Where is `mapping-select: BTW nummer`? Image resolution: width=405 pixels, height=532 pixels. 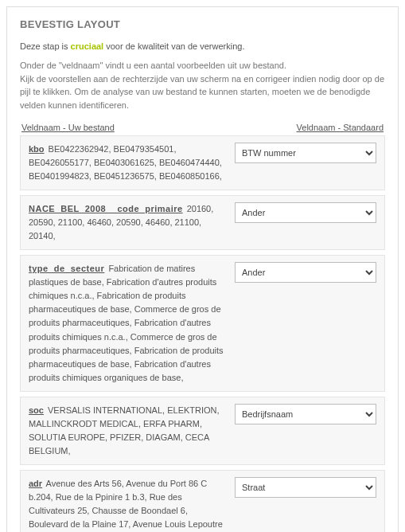
mapping-select: BTW nummer is located at coordinates (306, 153).